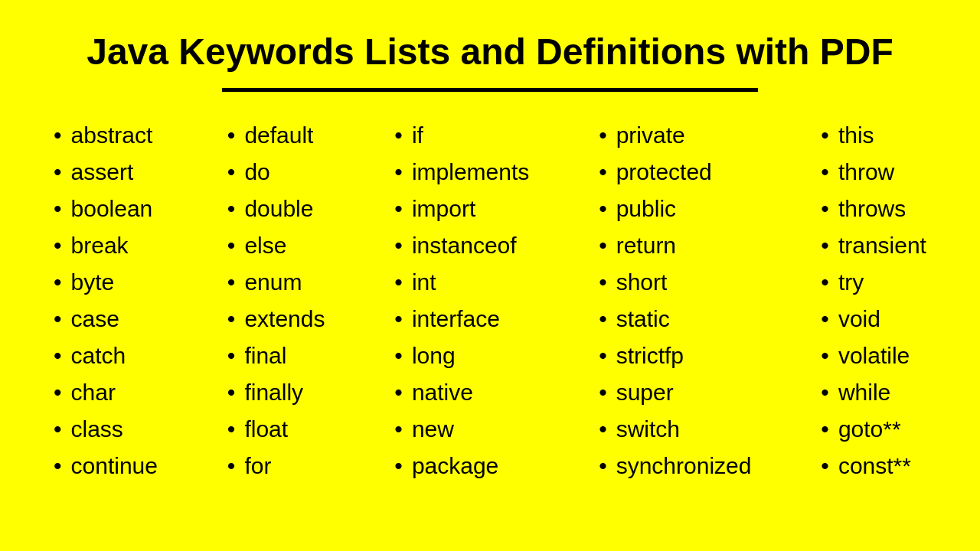 The image size is (980, 551). What do you see at coordinates (276, 282) in the screenshot?
I see `list-item: enum` at bounding box center [276, 282].